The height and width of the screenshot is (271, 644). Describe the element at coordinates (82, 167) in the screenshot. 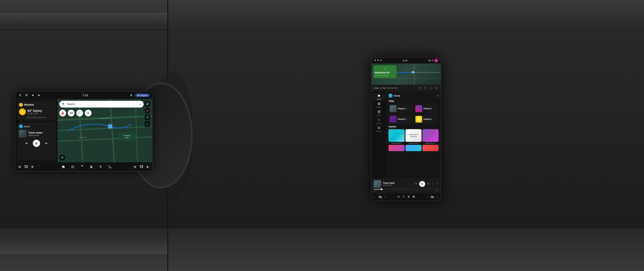

I see `fan-button` at that location.